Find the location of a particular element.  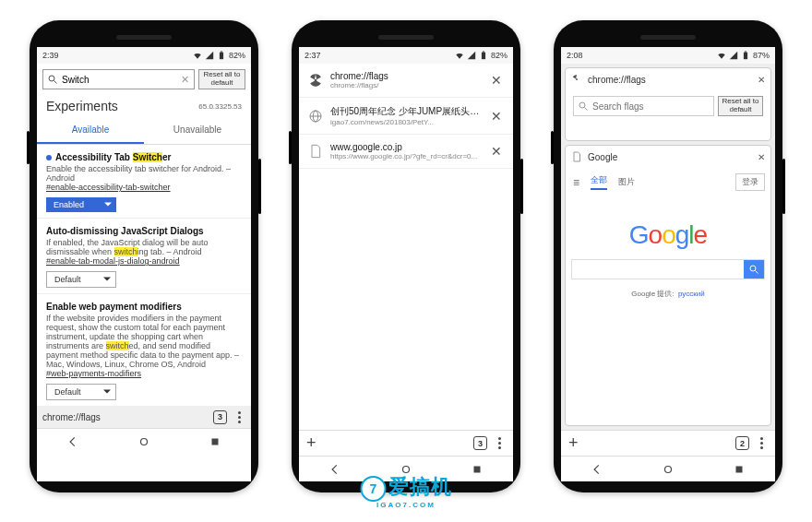

clear-icon: ✕ is located at coordinates (185, 79).